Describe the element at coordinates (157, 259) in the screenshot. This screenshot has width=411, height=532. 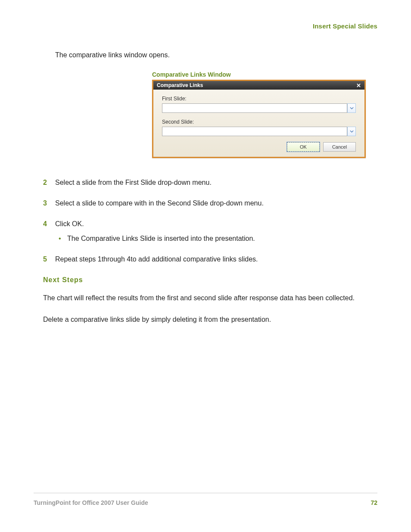
I see `step-text: Repeat steps 1through 4to add additional…` at that location.